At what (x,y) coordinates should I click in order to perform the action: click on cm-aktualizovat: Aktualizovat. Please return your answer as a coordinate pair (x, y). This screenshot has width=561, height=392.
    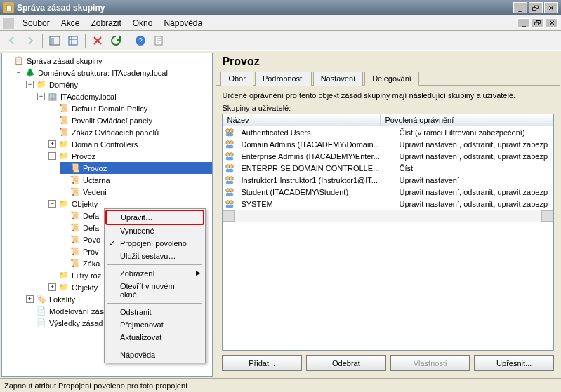
    Looking at the image, I should click on (154, 337).